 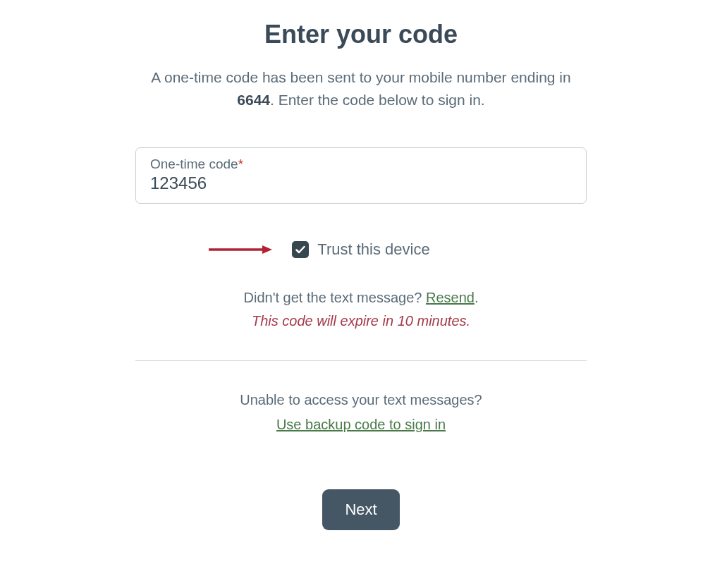 I want to click on instruction-suffix: . Enter the code below to sign in., so click(x=378, y=100).